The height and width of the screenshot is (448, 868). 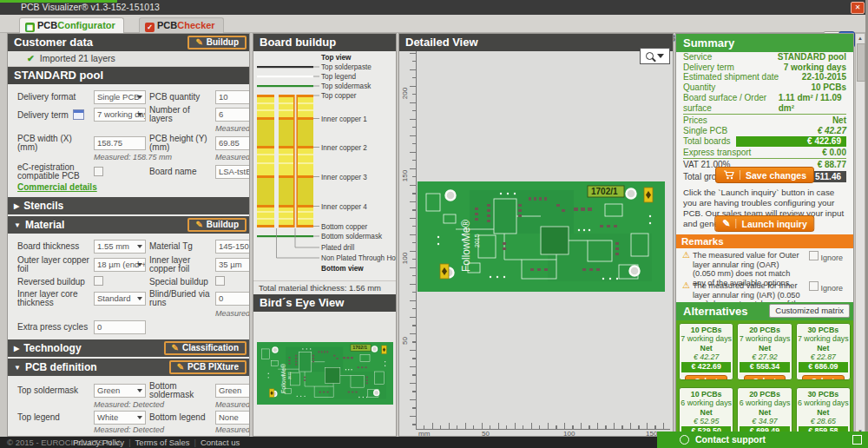 What do you see at coordinates (860, 234) in the screenshot?
I see `vertical-scrollbar: ▲ ▼` at bounding box center [860, 234].